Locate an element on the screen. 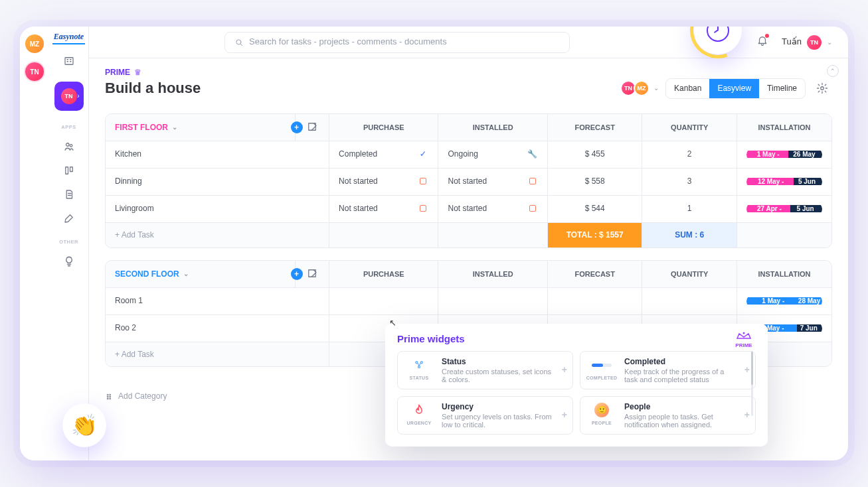  widget-desc: Set urgency levels on tasks. From low to… is located at coordinates (498, 421).